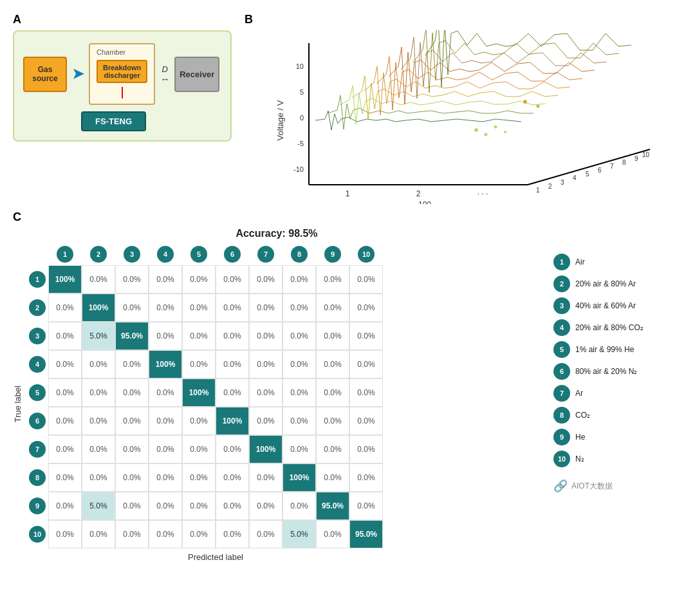 Image resolution: width=695 pixels, height=616 pixels. I want to click on d-arrows: ↔, so click(165, 79).